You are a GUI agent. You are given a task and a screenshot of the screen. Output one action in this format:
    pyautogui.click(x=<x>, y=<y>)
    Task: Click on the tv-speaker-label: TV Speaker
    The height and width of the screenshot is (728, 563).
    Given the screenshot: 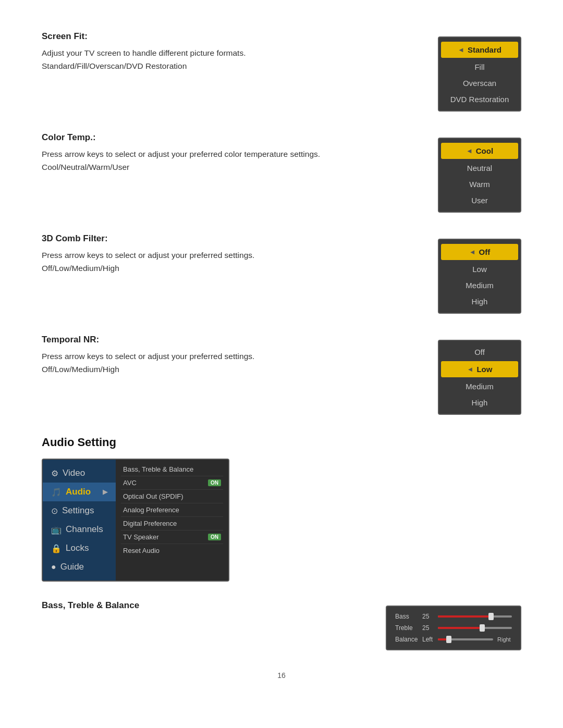 What is the action you would take?
    pyautogui.click(x=141, y=537)
    